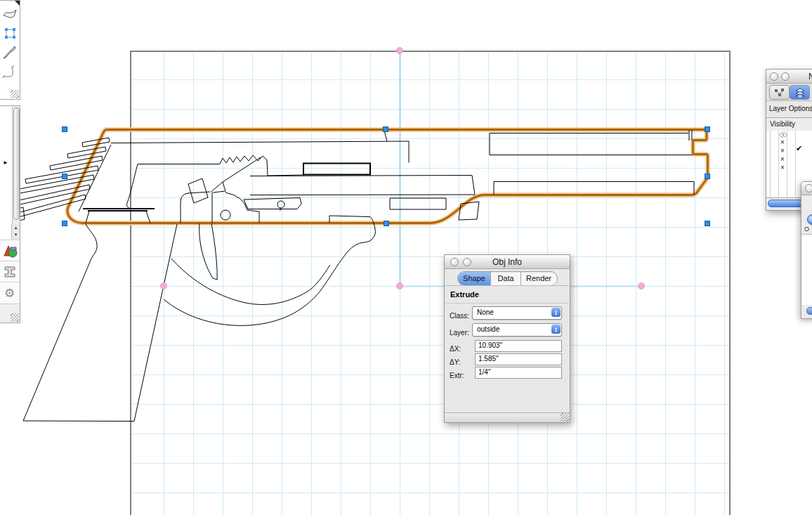 Image resolution: width=812 pixels, height=515 pixels. I want to click on active-layer-check: ✔, so click(799, 149).